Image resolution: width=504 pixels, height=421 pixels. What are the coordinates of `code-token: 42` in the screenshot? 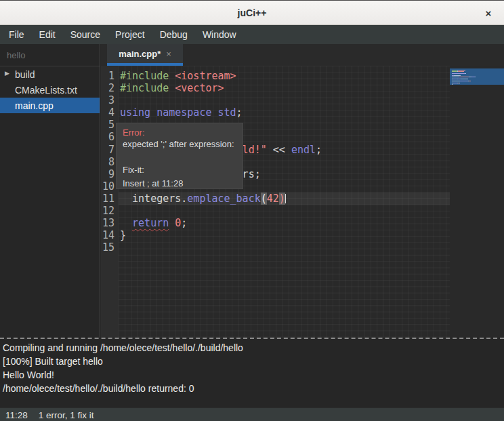 It's located at (273, 199).